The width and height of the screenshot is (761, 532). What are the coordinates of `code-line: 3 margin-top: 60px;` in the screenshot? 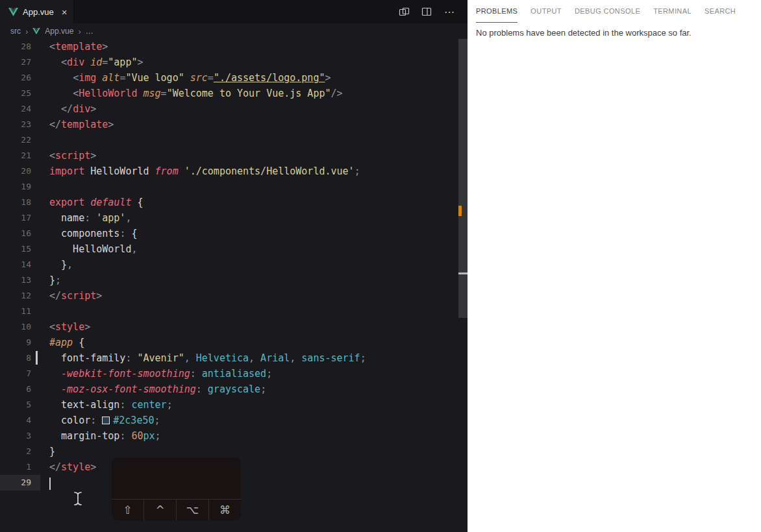 It's located at (234, 436).